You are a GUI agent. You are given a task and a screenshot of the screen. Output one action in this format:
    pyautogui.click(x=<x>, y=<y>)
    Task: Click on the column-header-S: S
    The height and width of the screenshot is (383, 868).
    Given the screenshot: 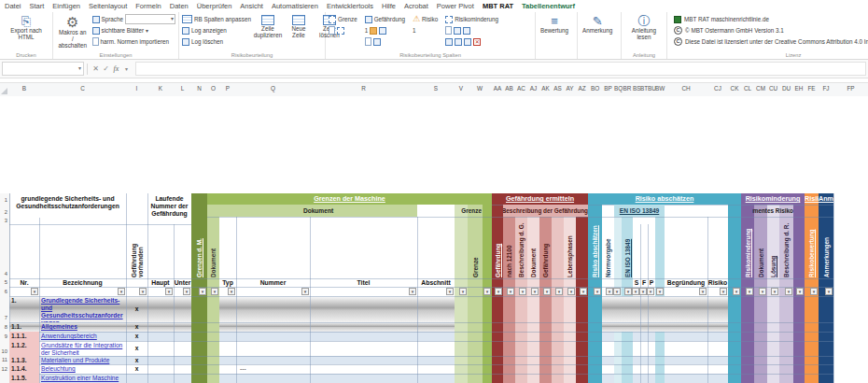 What is the action you would take?
    pyautogui.click(x=436, y=88)
    